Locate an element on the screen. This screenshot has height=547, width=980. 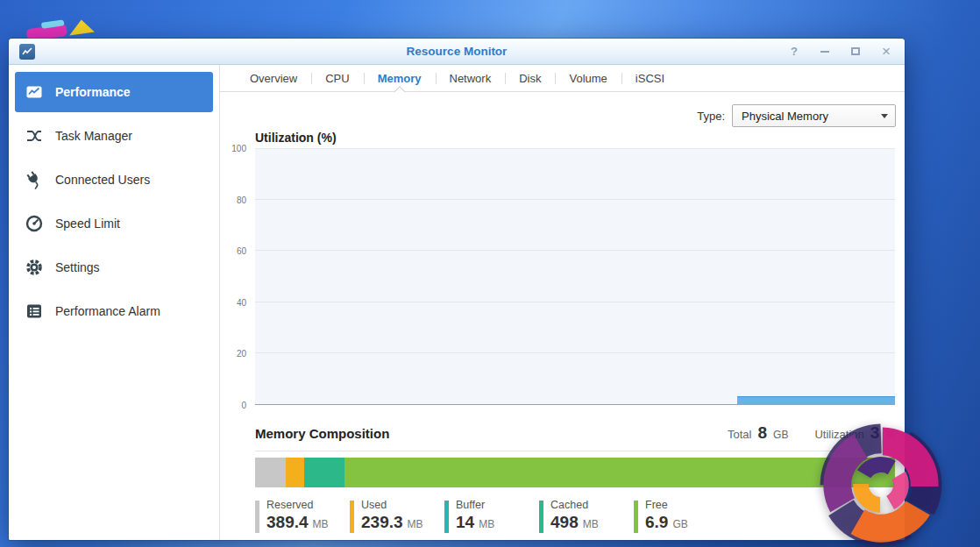
tab-iscsi: iSCSI is located at coordinates (650, 78).